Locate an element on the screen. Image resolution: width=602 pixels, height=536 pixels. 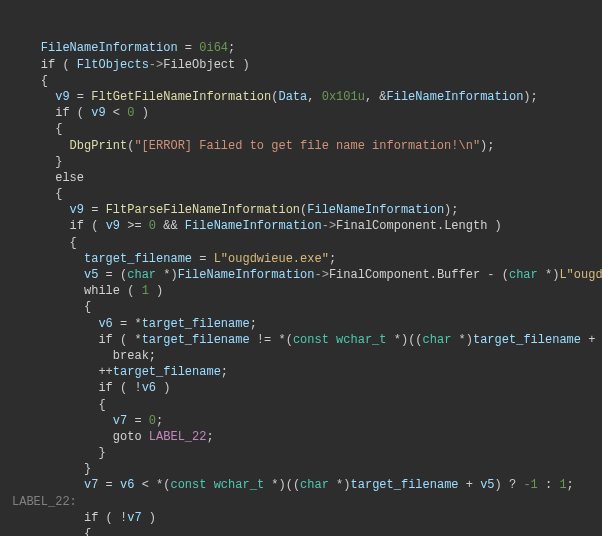
code-line: ++target_filename; is located at coordinates (120, 372).